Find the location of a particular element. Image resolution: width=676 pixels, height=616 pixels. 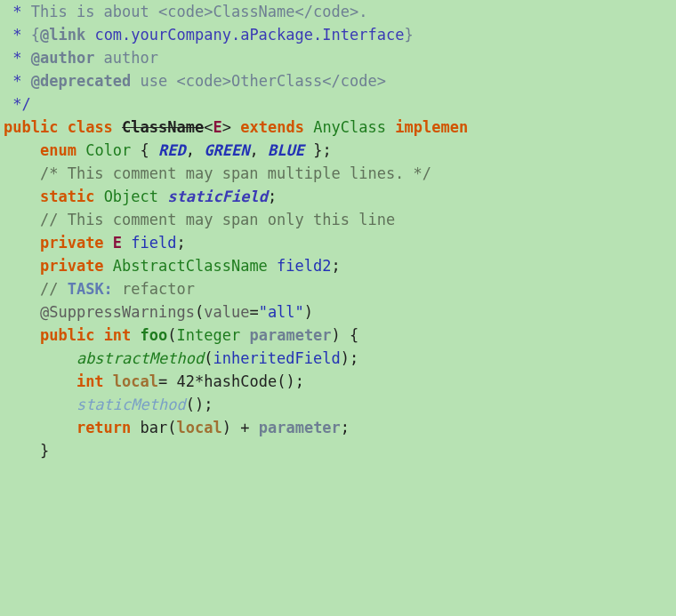

annotation-key: value is located at coordinates (226, 312).